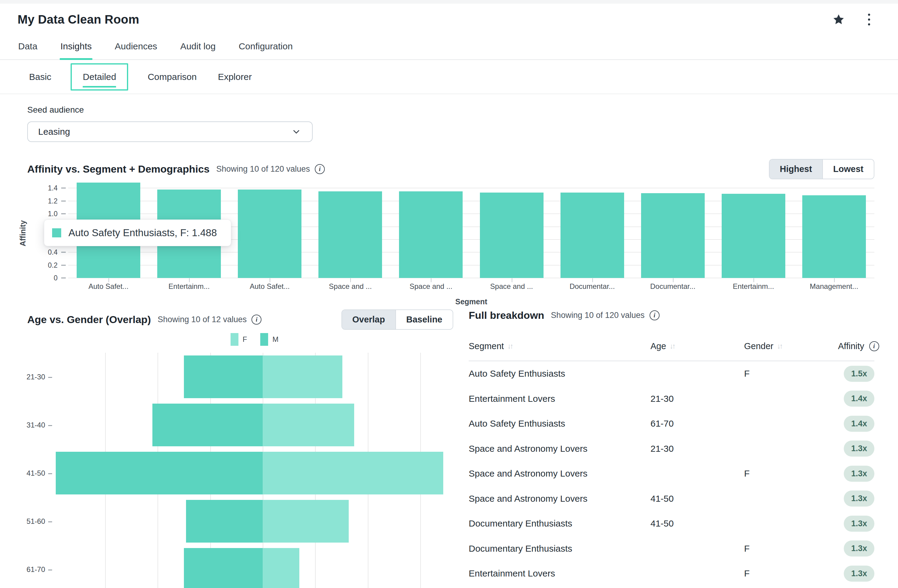  What do you see at coordinates (486, 346) in the screenshot?
I see `column-header-label: Segment` at bounding box center [486, 346].